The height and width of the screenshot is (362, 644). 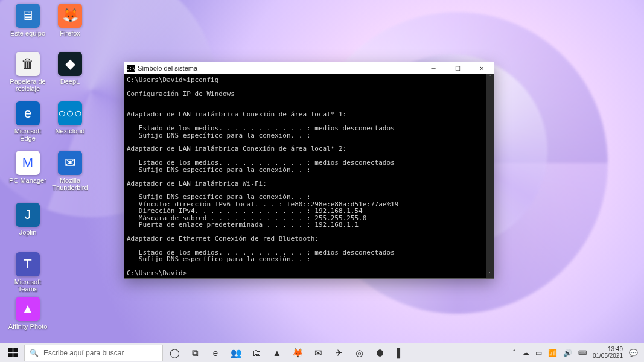 I want to click on tray-overflow-icon: ˄, so click(x=514, y=353).